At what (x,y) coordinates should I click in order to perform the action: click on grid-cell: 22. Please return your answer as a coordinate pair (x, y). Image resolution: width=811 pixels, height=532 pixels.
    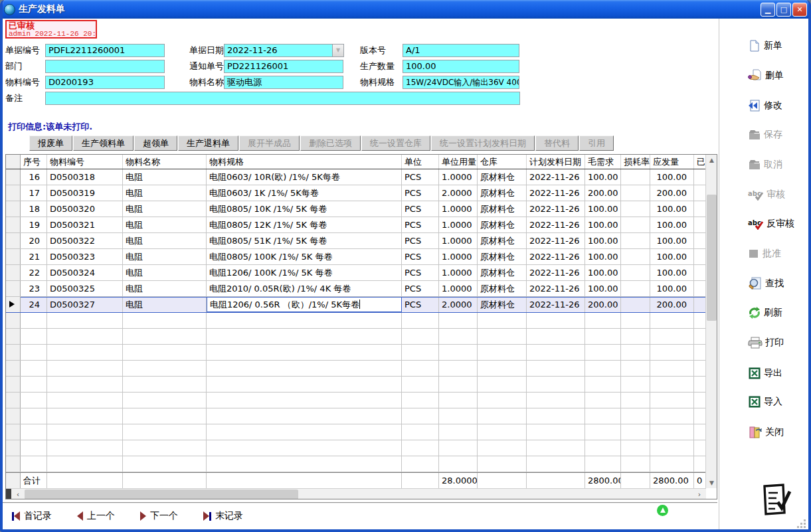
    Looking at the image, I should click on (34, 272).